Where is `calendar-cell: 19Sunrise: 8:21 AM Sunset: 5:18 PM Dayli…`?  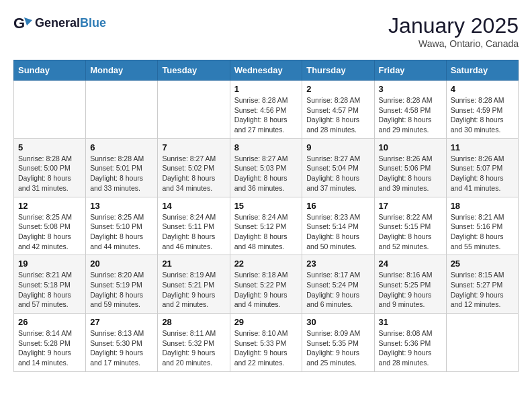
calendar-cell: 19Sunrise: 8:21 AM Sunset: 5:18 PM Dayli… is located at coordinates (50, 285).